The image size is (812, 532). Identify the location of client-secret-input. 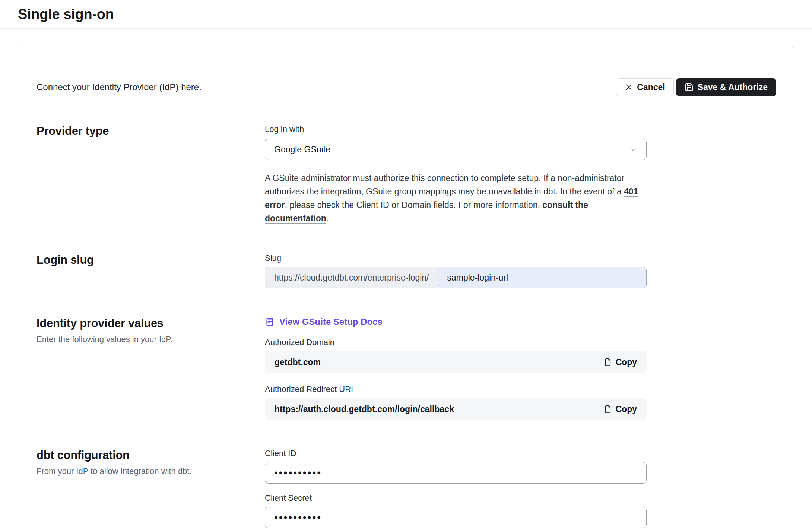
(456, 517).